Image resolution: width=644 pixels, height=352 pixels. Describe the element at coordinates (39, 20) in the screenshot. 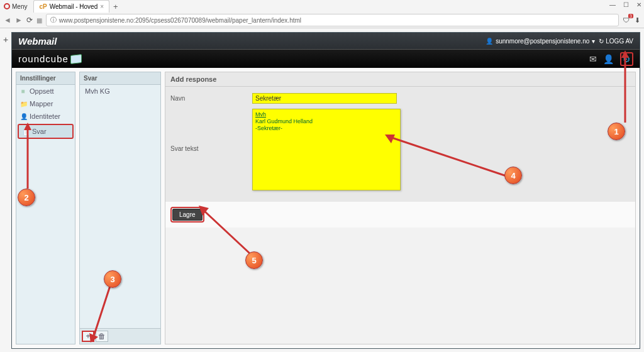

I see `speed-dial-icon: ▦` at that location.